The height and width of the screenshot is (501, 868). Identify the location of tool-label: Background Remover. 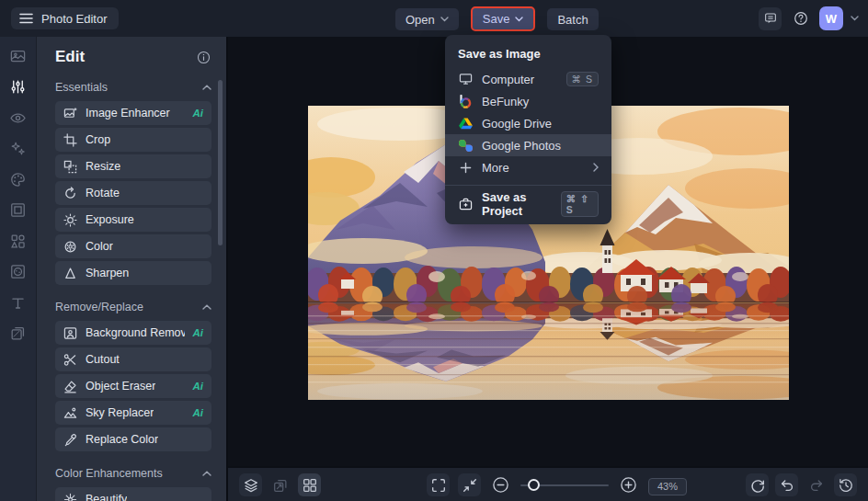
(135, 333).